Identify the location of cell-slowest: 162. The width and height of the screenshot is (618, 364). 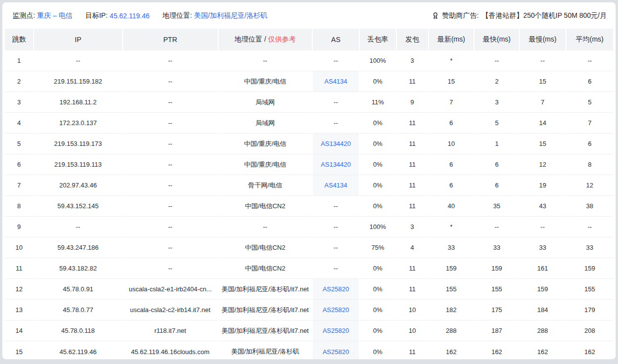
(543, 350).